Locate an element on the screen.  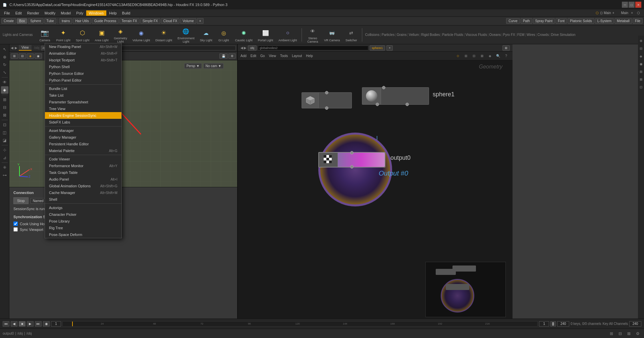
ne-icon7: ? is located at coordinates (506, 56).